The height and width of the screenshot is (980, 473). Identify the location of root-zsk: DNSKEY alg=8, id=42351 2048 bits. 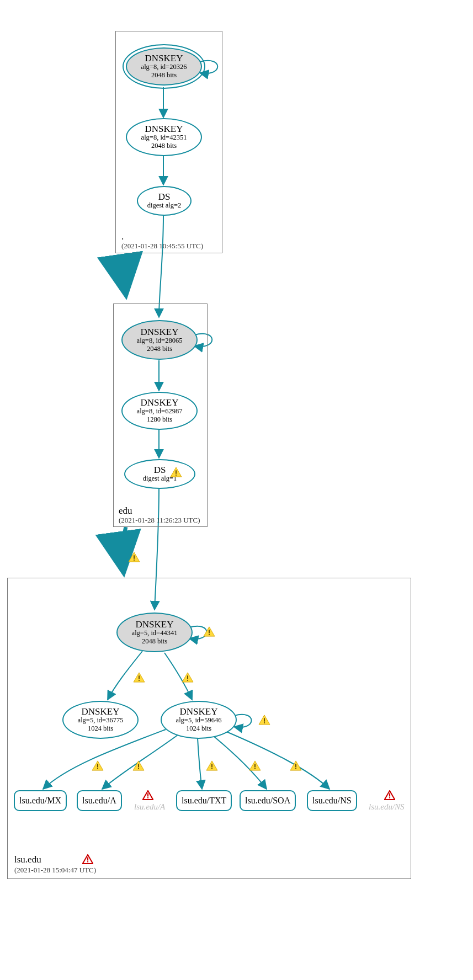
(164, 137).